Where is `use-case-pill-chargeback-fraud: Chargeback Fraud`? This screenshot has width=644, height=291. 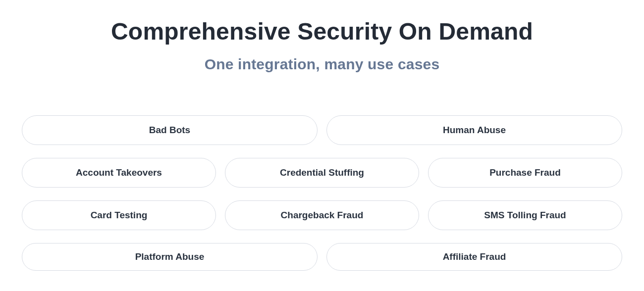 use-case-pill-chargeback-fraud: Chargeback Fraud is located at coordinates (322, 215).